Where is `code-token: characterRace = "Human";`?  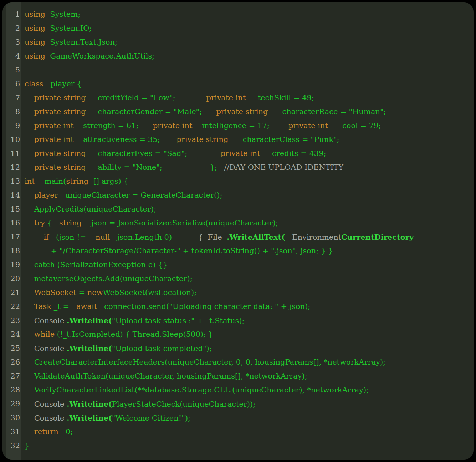
code-token: characterRace = "Human"; is located at coordinates (327, 112).